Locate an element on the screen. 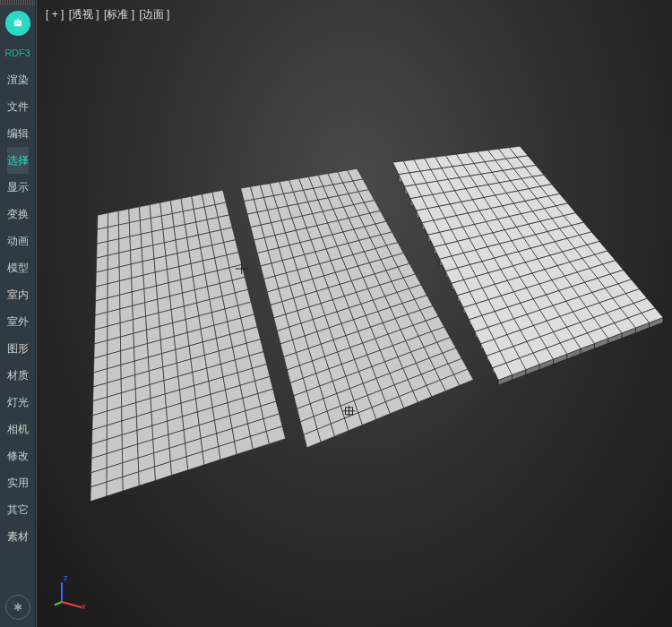 The height and width of the screenshot is (627, 672). sidebar-item-label: 编辑 is located at coordinates (18, 134).